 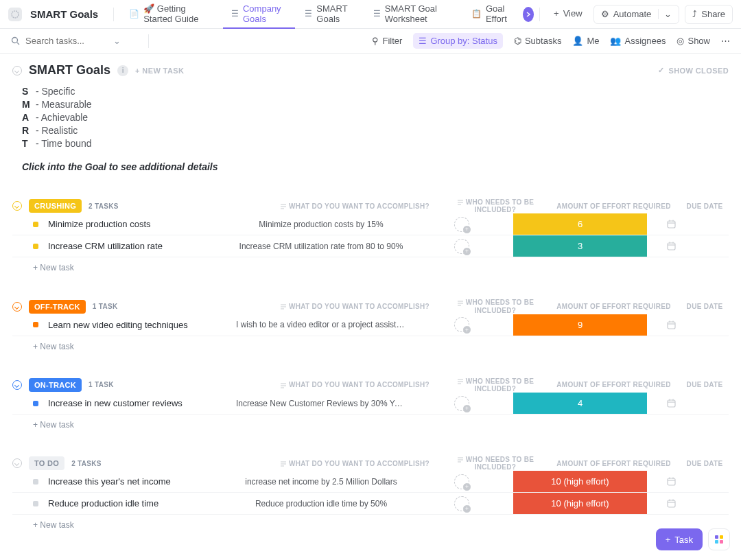 What do you see at coordinates (58, 307) in the screenshot?
I see `status-pill: OFF-TRACK` at bounding box center [58, 307].